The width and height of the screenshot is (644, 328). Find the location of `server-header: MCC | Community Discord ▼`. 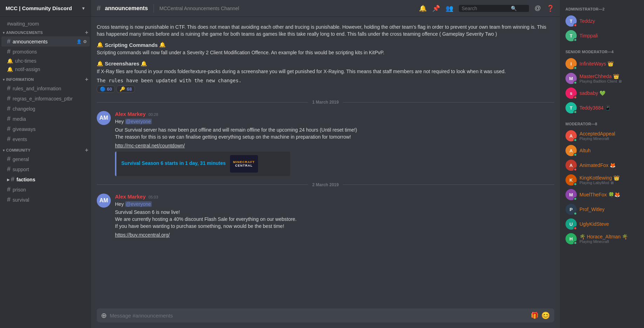

server-header: MCC | Community Discord ▼ is located at coordinates (46, 8).